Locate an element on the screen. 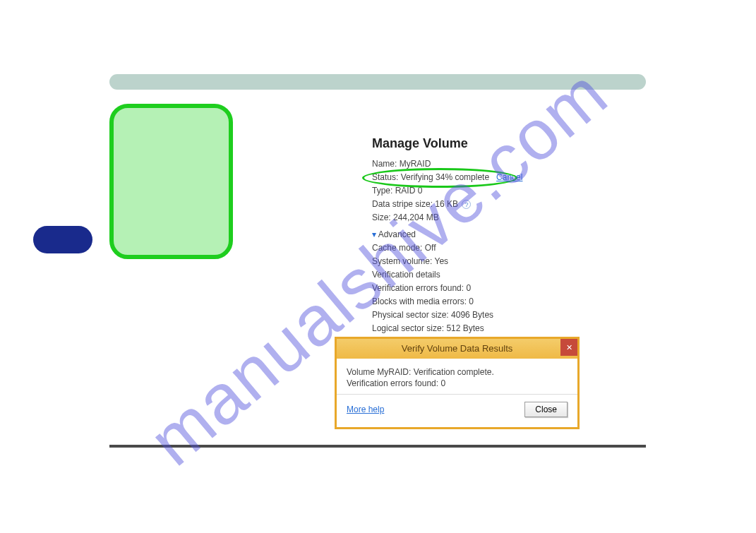 The height and width of the screenshot is (533, 756). dialog-close-button: ✕ is located at coordinates (569, 347).